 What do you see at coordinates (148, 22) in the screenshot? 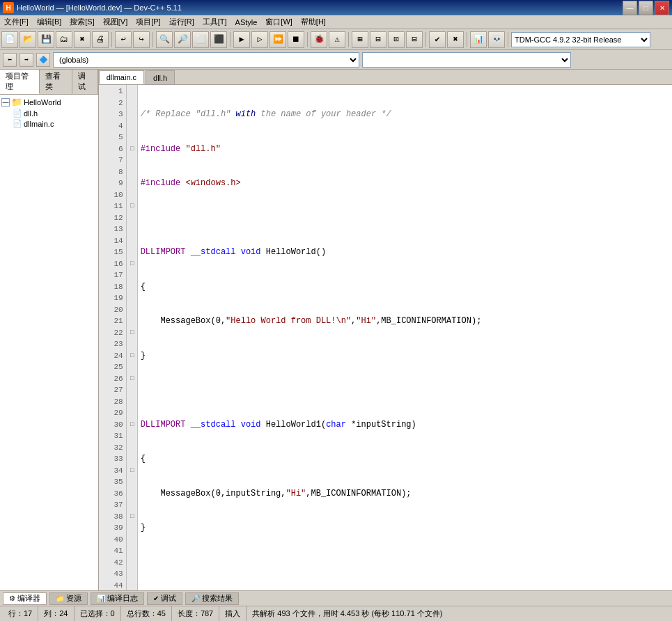
I see `menu-project: 项目[P]` at bounding box center [148, 22].